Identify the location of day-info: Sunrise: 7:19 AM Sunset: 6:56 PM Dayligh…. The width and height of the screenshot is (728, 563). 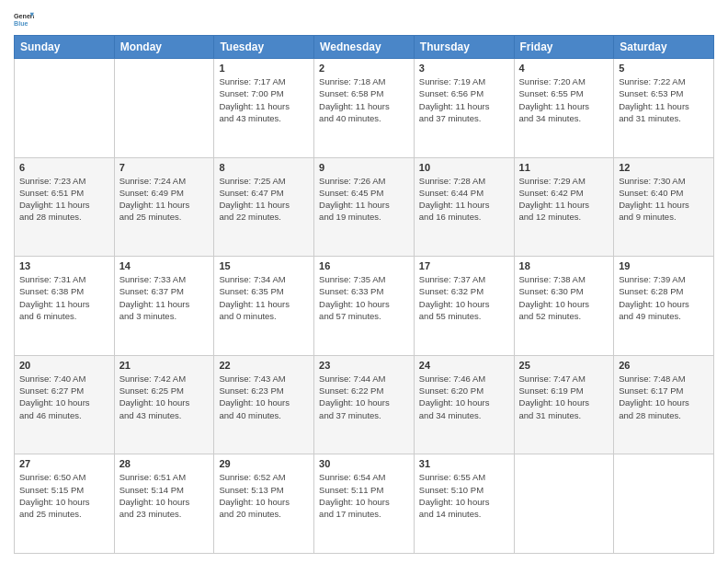
(464, 99).